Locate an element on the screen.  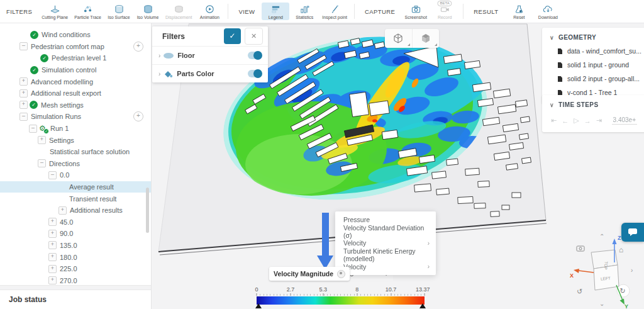
floor-toggle is located at coordinates (255, 55).